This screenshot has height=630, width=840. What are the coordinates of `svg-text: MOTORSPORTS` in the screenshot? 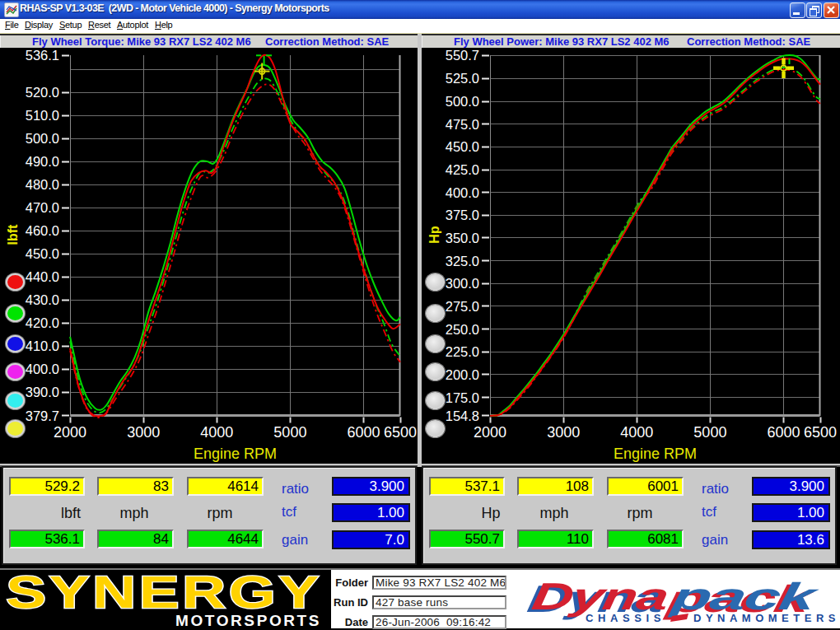 It's located at (249, 621).